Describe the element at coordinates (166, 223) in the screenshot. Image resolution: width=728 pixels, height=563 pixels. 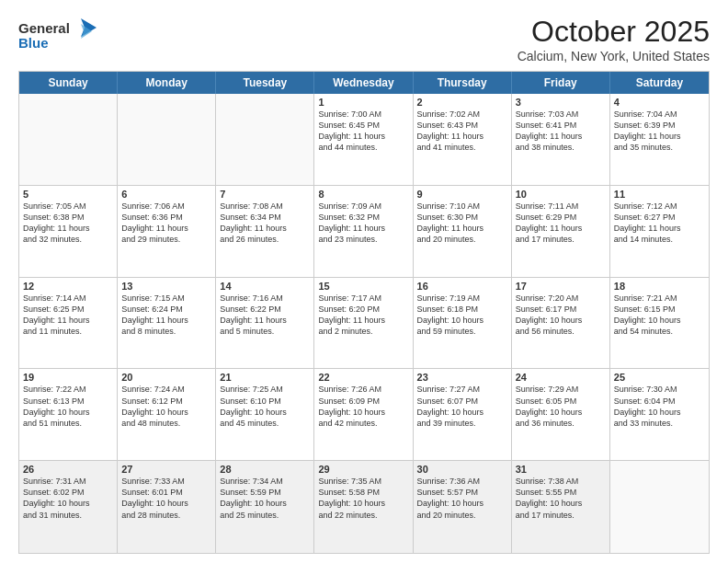
I see `day-info: Sunrise: 7:06 AM Sunset: 6:36 PM Dayligh…` at that location.